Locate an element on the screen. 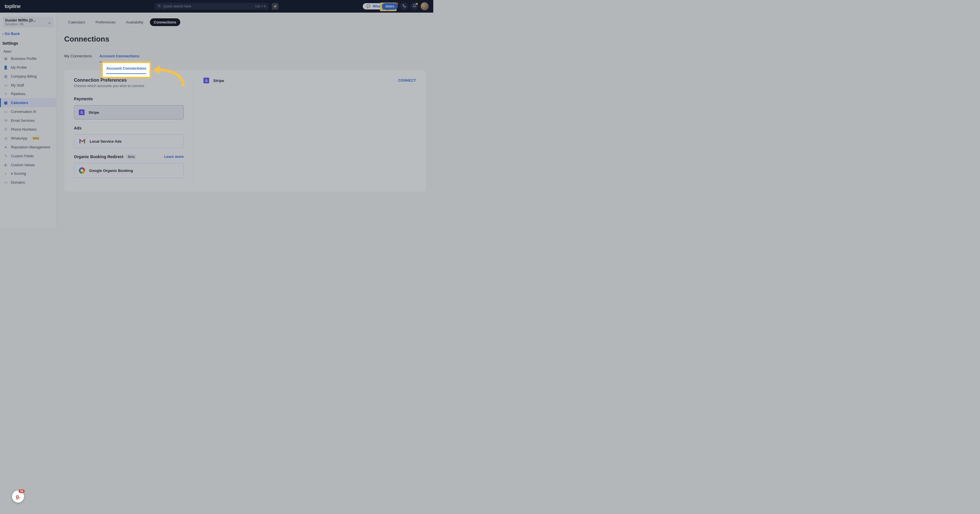 The image size is (980, 514). bell-button is located at coordinates (415, 6).